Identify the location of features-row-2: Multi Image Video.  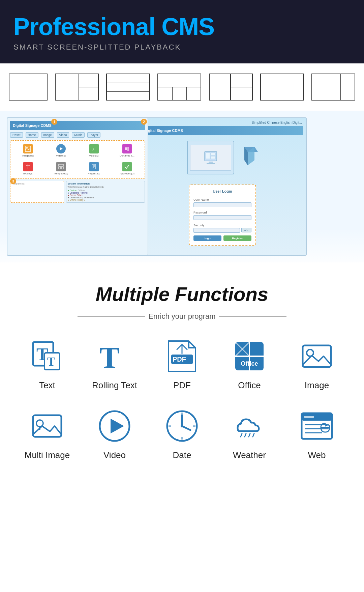
(182, 434).